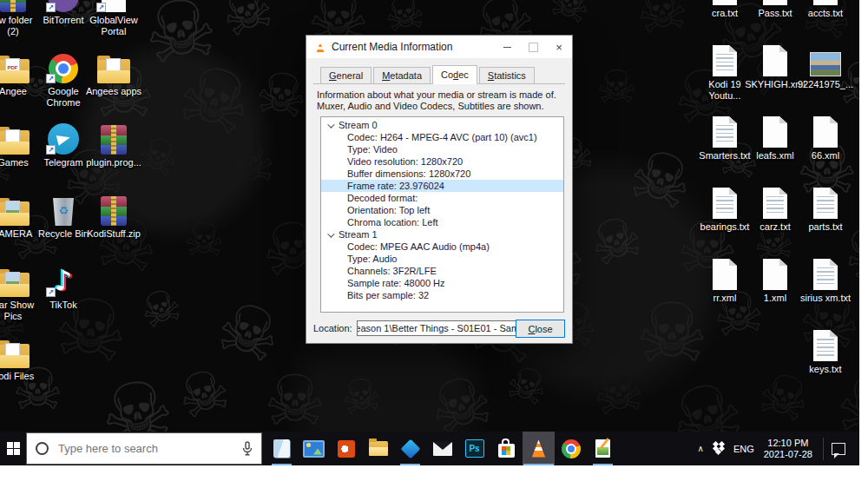 The width and height of the screenshot is (868, 488). What do you see at coordinates (114, 23) in the screenshot?
I see `desktop-icon-globalview-portal: ↗GlobalViewPortal` at bounding box center [114, 23].